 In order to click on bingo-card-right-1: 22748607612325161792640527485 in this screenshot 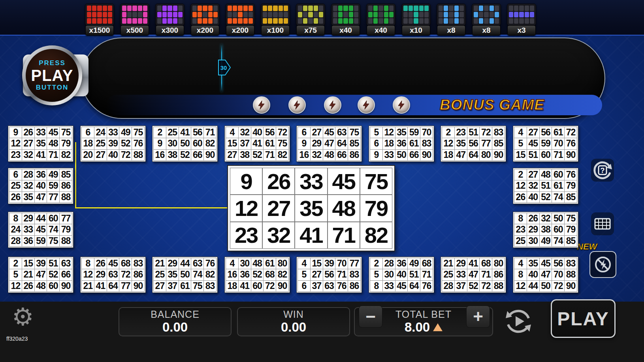, I will do `click(546, 186)`.